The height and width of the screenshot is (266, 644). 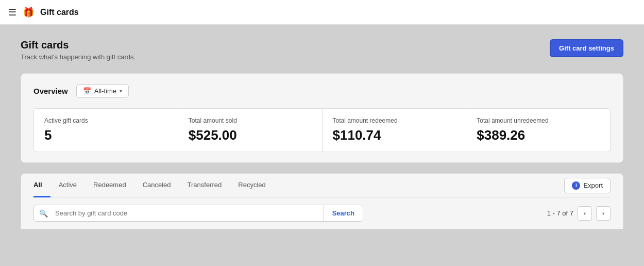 I want to click on stat-value-active: 5, so click(x=106, y=135).